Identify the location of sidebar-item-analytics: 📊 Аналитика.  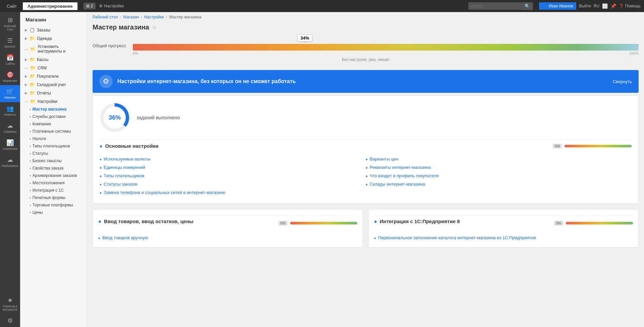
(10, 145).